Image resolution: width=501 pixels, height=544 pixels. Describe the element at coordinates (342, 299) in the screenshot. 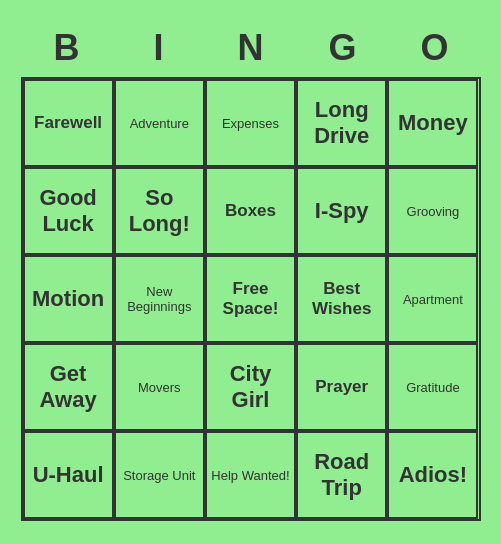

I see `cell-text-13: Best Wishes` at that location.